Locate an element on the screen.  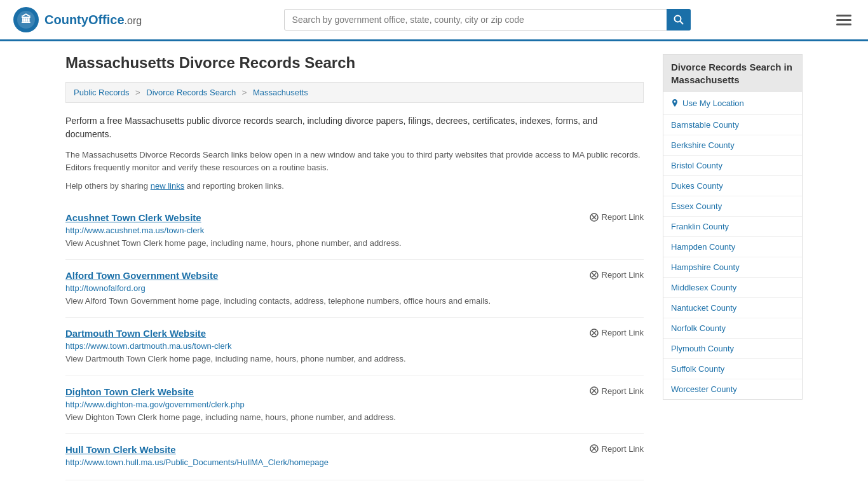
description-paragraph-3: Help others by sharing new links and rep… is located at coordinates (355, 186).